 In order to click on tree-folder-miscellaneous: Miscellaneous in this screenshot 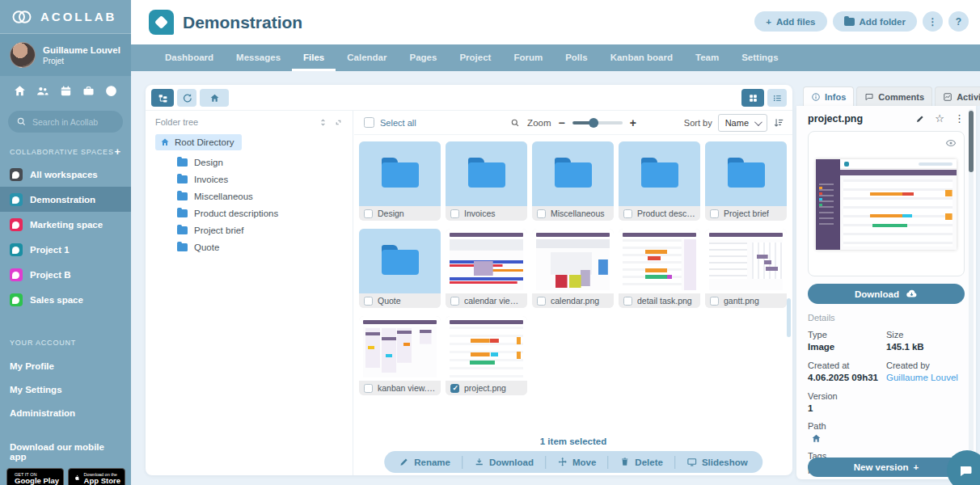, I will do `click(260, 196)`.